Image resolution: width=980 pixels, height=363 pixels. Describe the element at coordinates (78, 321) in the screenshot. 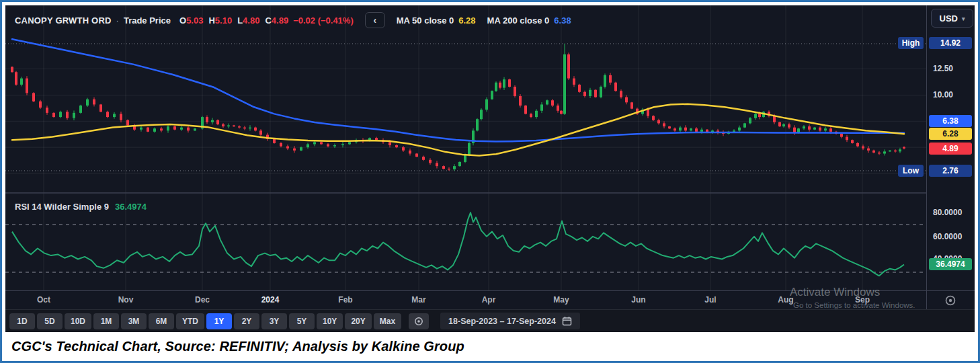

I see `range-button-10d: 10D` at that location.